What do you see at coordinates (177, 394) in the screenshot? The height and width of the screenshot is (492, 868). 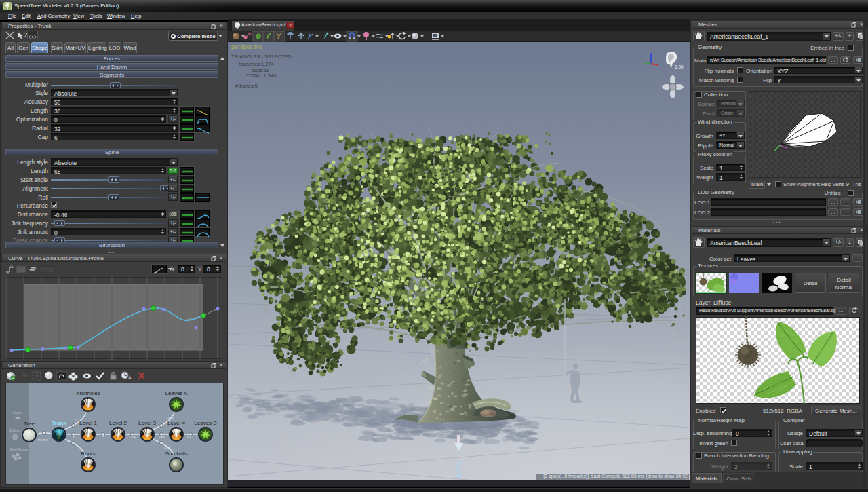 I see `svg-text: Leaves A` at bounding box center [177, 394].